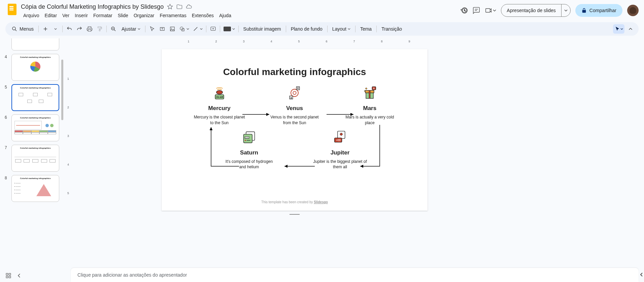 This screenshot has width=644, height=282. What do you see at coordinates (358, 42) in the screenshot?
I see `horizontal-ruler: 1 2 3 4 5 6 7 8 9` at bounding box center [358, 42].